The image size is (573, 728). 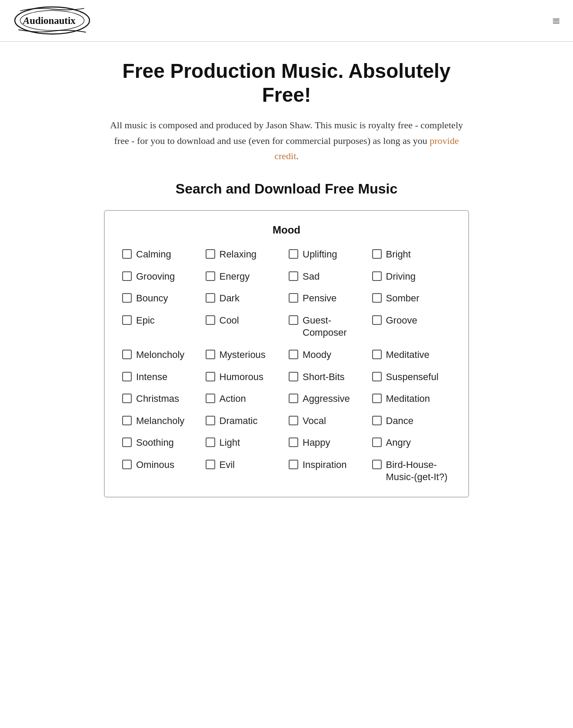 I want to click on mood-item-groove: Groove, so click(x=412, y=327).